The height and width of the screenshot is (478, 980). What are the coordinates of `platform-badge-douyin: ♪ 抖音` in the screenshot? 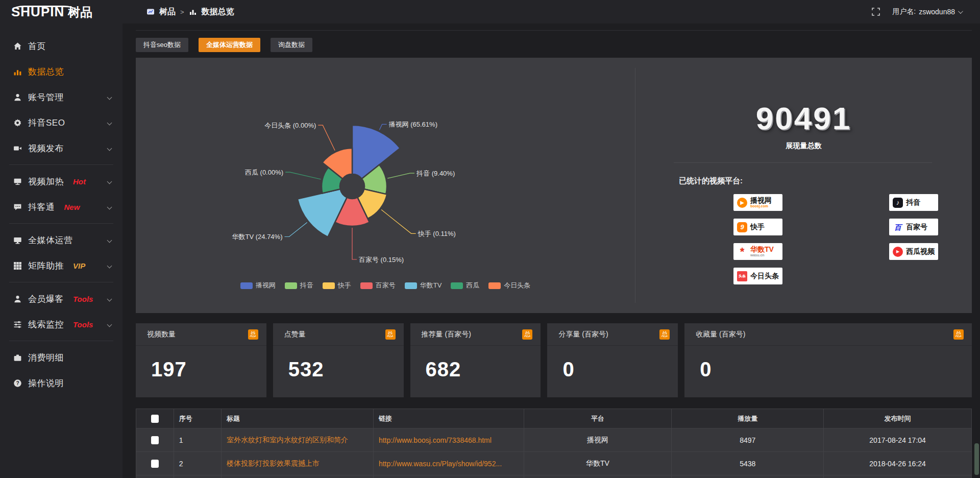 It's located at (914, 202).